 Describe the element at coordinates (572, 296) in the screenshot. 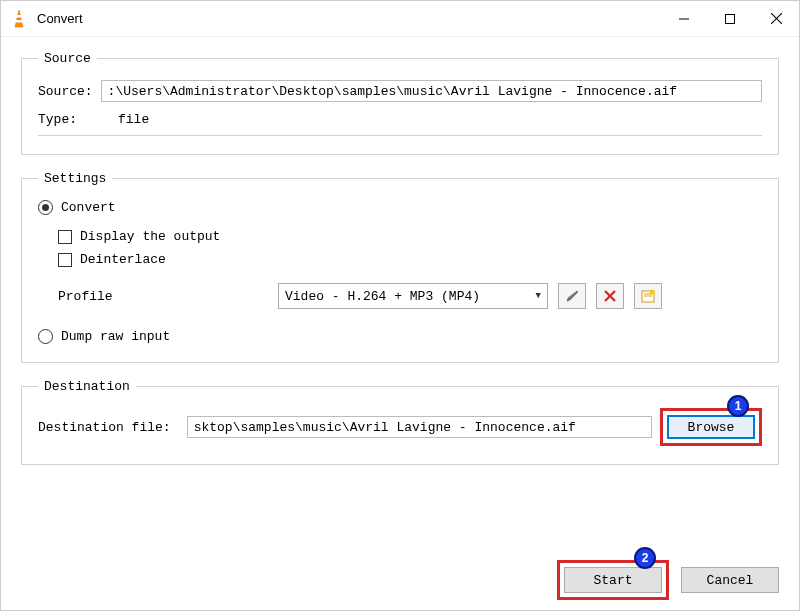

I see `profile-tool-button` at that location.